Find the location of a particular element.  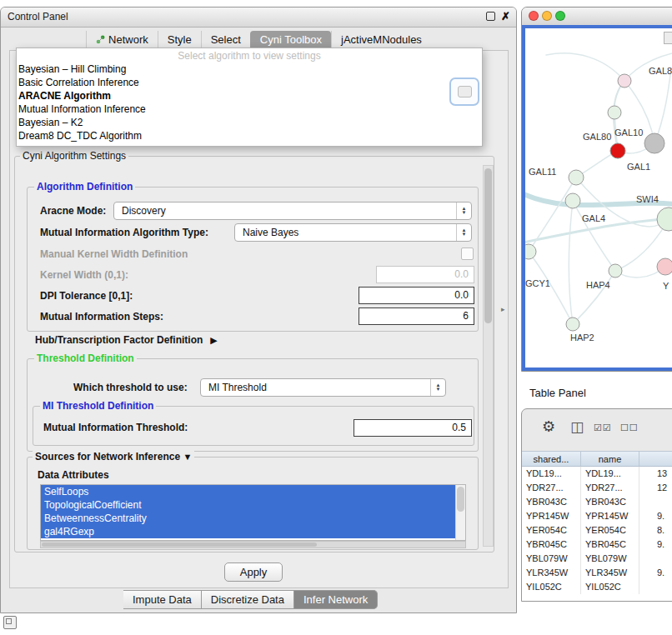

cyni-mode-tab: Impute Data is located at coordinates (163, 600).